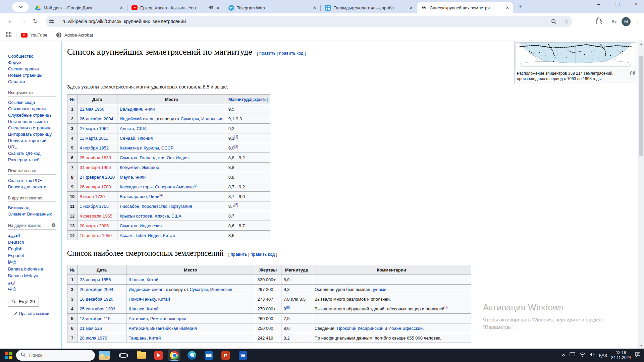 The image size is (644, 362). What do you see at coordinates (91, 328) in the screenshot?
I see `date-link: 21 мая 526` at bounding box center [91, 328].